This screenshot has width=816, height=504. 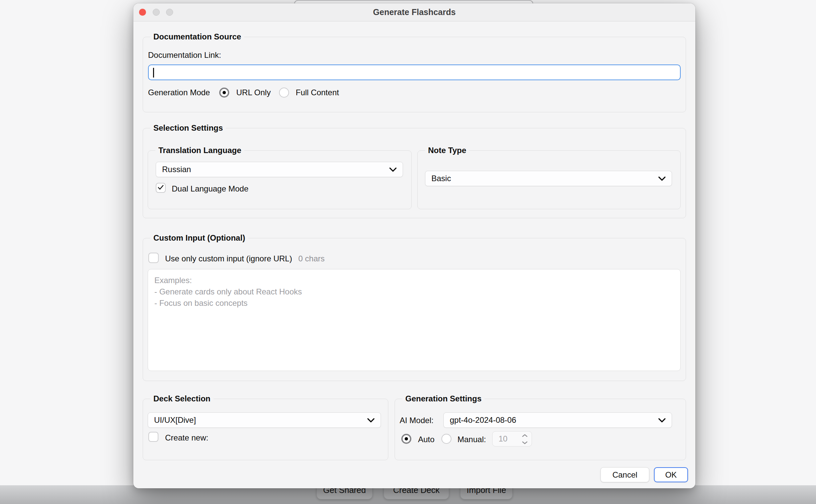 What do you see at coordinates (199, 238) in the screenshot?
I see `section-legend: Custom Input (Optional)` at bounding box center [199, 238].